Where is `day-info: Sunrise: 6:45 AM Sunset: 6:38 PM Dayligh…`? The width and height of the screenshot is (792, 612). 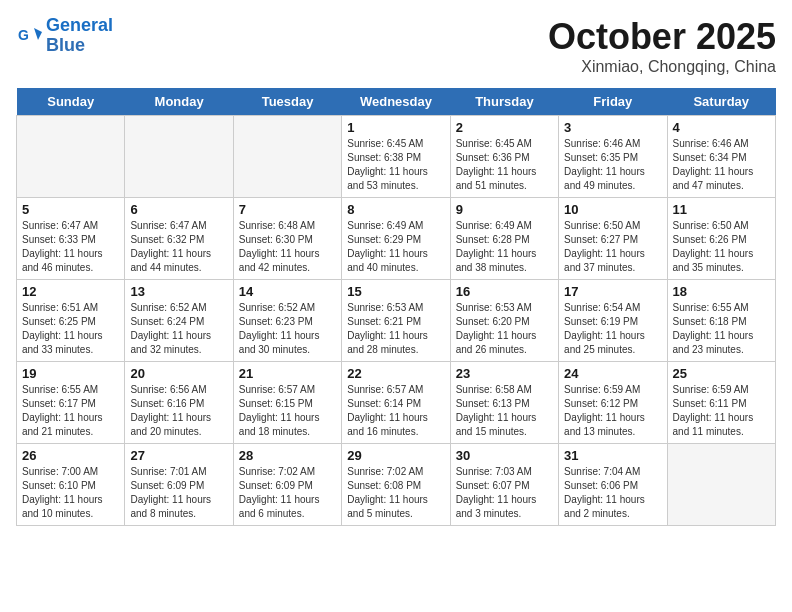
day-info: Sunrise: 6:45 AM Sunset: 6:38 PM Dayligh… is located at coordinates (396, 165).